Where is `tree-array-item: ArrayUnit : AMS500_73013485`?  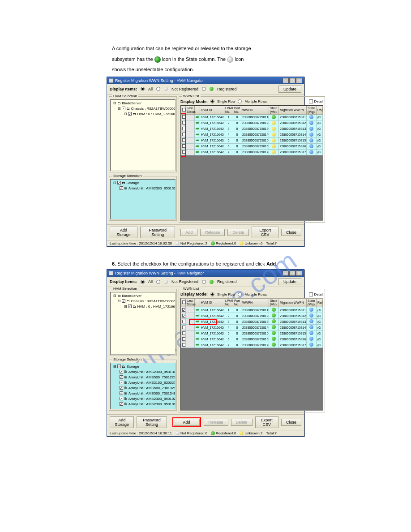
tree-array-item: ArrayUnit : AMS500_73013485 is located at coordinates (152, 393).